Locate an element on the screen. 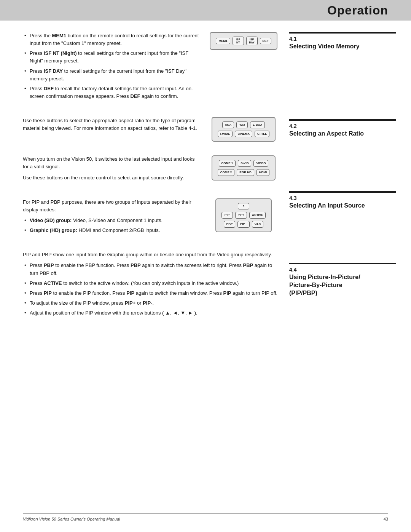 The width and height of the screenshot is (411, 532). section-title-4-2: Selecting an Aspect Ratio is located at coordinates (342, 134).